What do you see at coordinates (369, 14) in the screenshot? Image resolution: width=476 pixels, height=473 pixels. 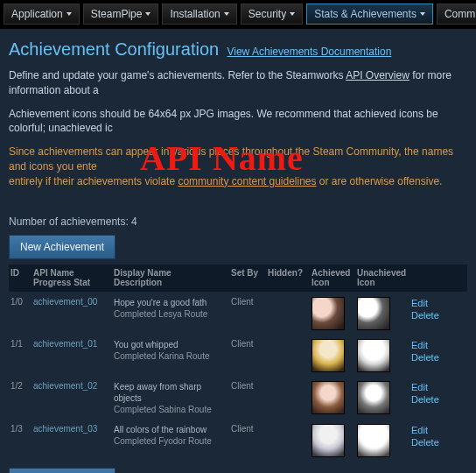 I see `tab-stats-achievements: Stats & Achievements` at bounding box center [369, 14].